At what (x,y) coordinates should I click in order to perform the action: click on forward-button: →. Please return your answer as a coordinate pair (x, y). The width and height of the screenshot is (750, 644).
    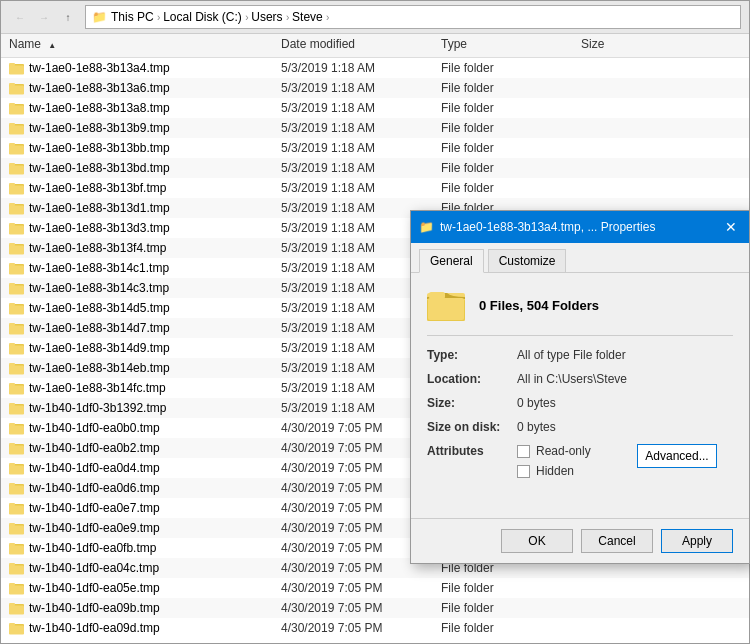
    Looking at the image, I should click on (44, 17).